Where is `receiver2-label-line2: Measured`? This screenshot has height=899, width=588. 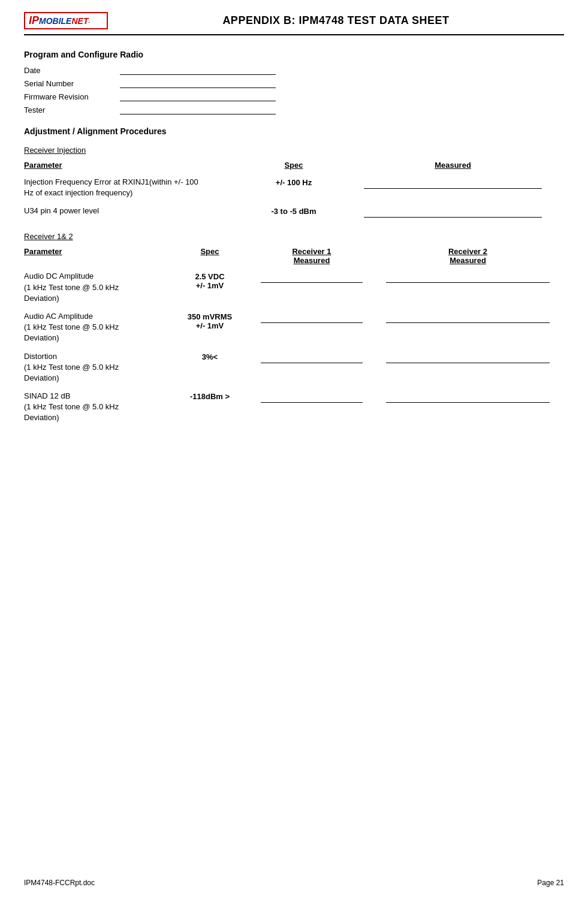
receiver2-label-line2: Measured is located at coordinates (468, 260).